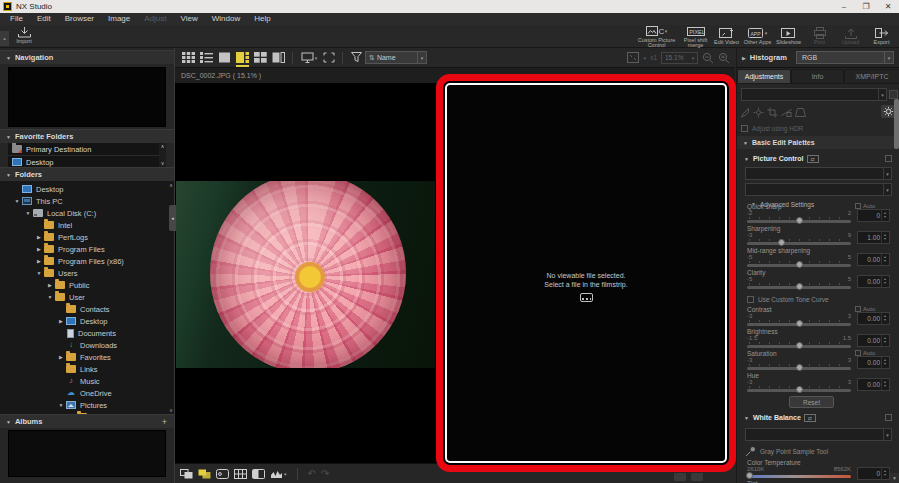  What do you see at coordinates (87, 333) in the screenshot?
I see `tree-item-documents: Documents` at bounding box center [87, 333].